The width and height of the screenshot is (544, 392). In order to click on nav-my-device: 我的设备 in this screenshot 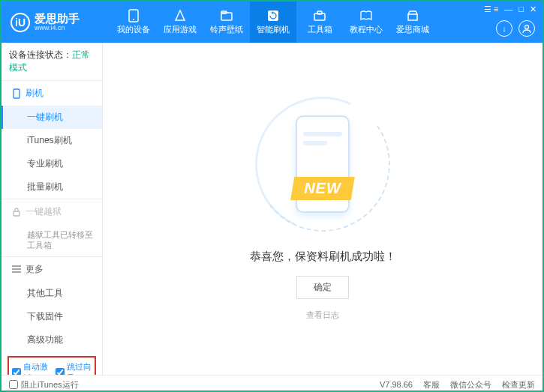, I will do `click(134, 22)`.